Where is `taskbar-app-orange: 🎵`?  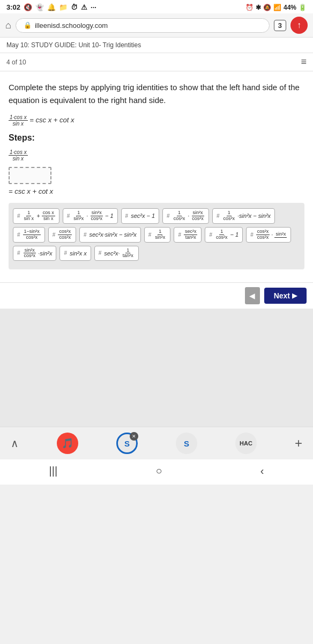 taskbar-app-orange: 🎵 is located at coordinates (68, 443).